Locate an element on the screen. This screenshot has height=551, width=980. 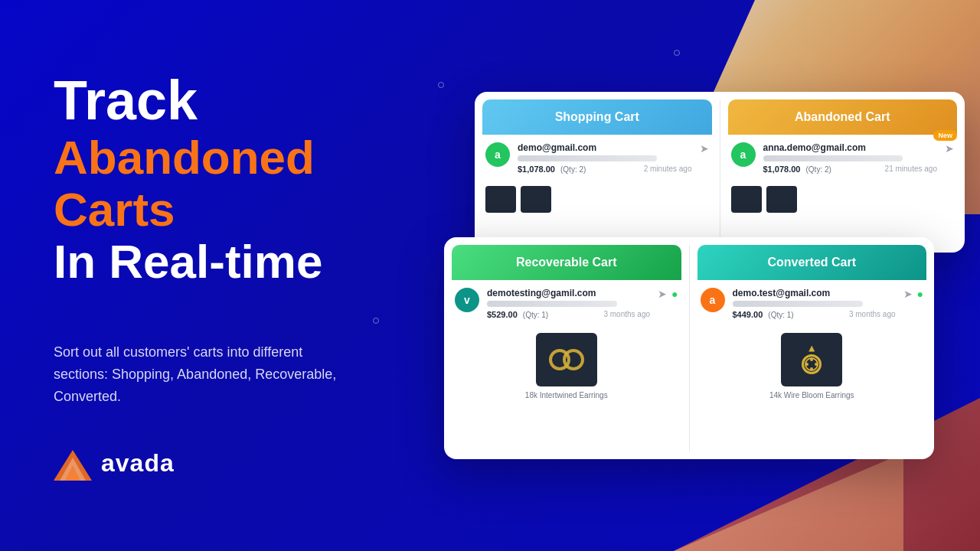
recoverable-product-card: 18k Intertwined Earrings is located at coordinates (567, 366).